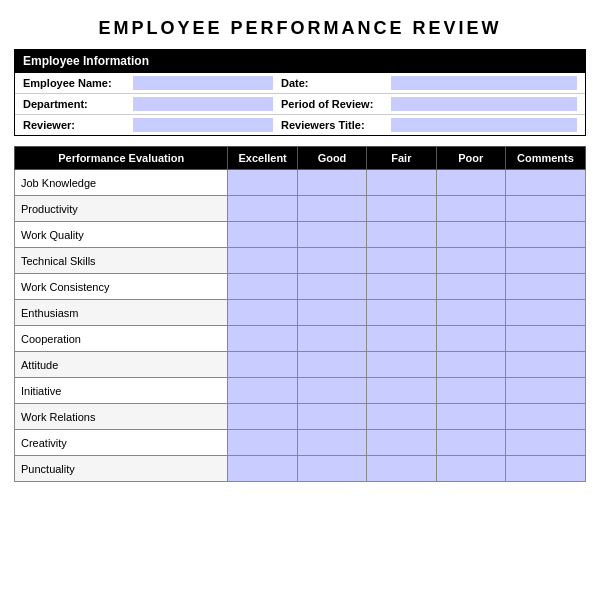 This screenshot has height=614, width=600. Describe the element at coordinates (300, 209) in the screenshot. I see `table-row: Productivity` at that location.